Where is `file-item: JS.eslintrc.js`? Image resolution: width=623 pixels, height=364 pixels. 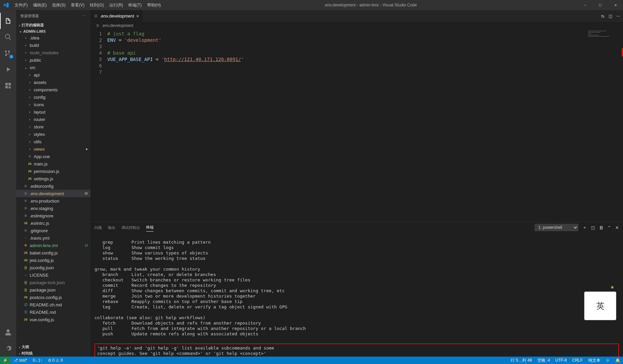
file-item: JS.eslintrc.js is located at coordinates (53, 223).